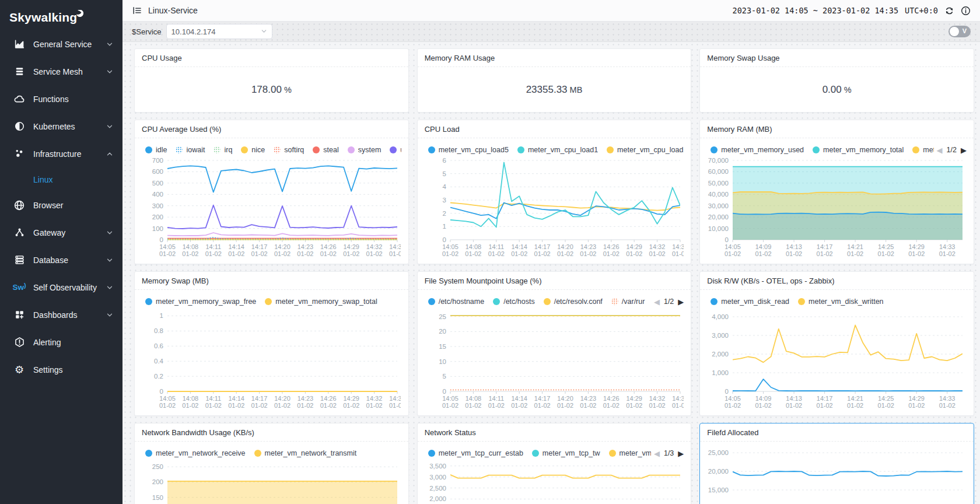  What do you see at coordinates (645, 150) in the screenshot?
I see `legend-item-meter-vm-cpu-load15: meter_vm_cpu_load15` at bounding box center [645, 150].